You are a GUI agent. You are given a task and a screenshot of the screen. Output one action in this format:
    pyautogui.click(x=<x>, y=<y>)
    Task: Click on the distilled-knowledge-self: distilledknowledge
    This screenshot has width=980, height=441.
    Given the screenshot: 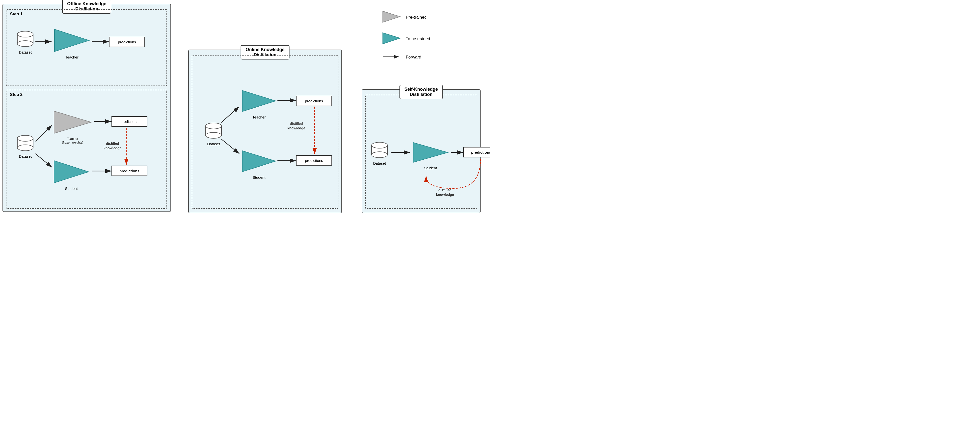 What is the action you would take?
    pyautogui.click(x=445, y=192)
    